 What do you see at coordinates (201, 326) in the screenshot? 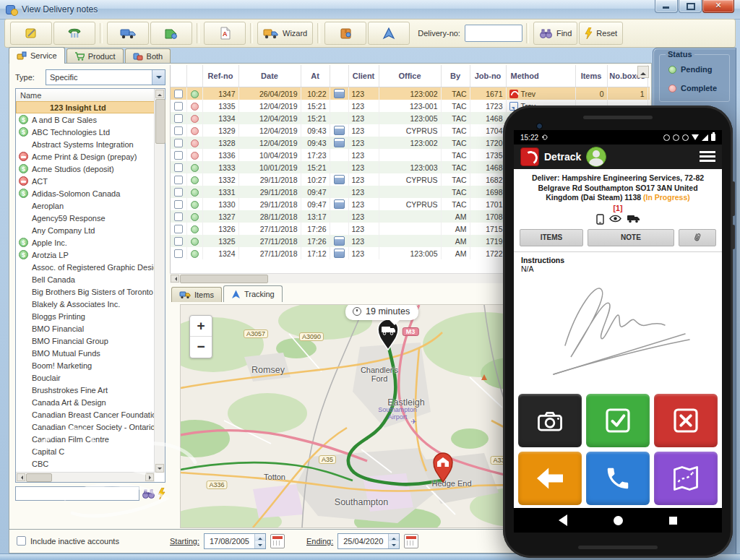
I see `zoom-in-button: +` at bounding box center [201, 326].